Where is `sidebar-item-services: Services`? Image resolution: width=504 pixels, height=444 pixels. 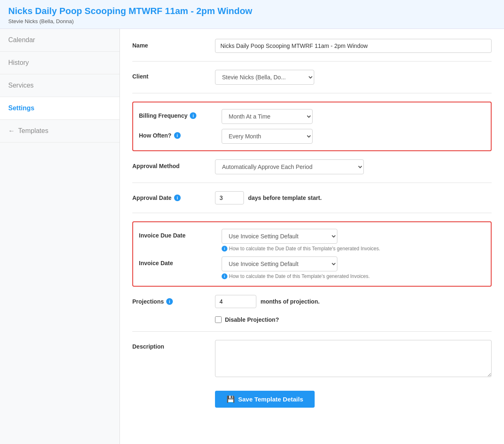 sidebar-item-services: Services is located at coordinates (60, 86).